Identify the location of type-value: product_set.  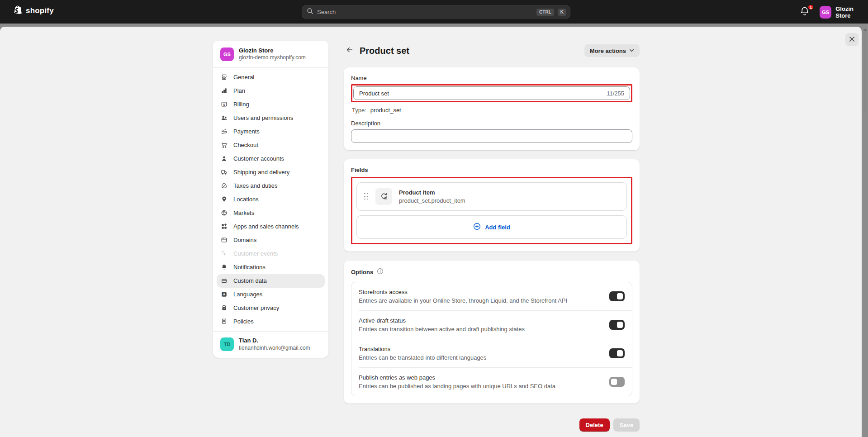
(386, 110).